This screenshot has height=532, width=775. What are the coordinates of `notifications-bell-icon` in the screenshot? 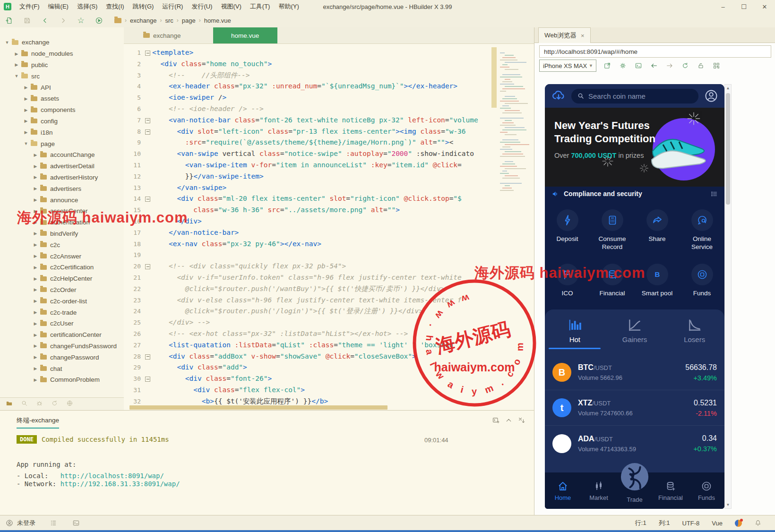 It's located at (758, 523).